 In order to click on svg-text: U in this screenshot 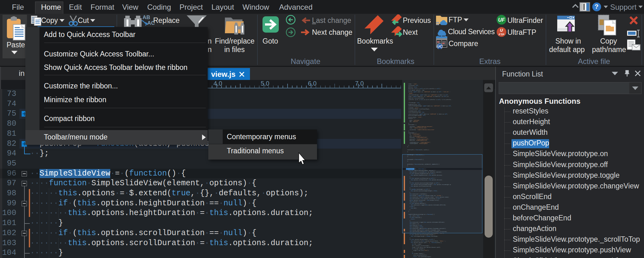, I will do `click(501, 30)`.